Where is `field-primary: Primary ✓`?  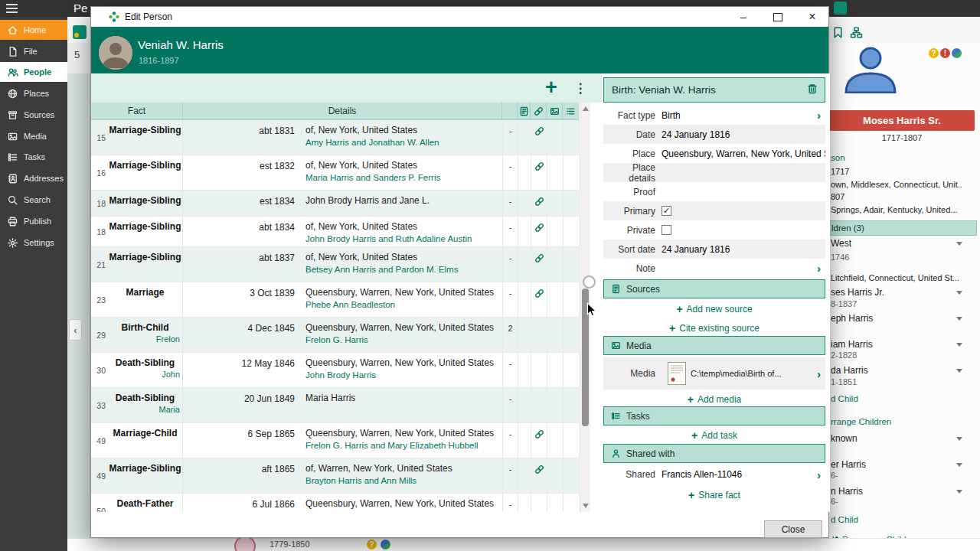 field-primary: Primary ✓ is located at coordinates (714, 211).